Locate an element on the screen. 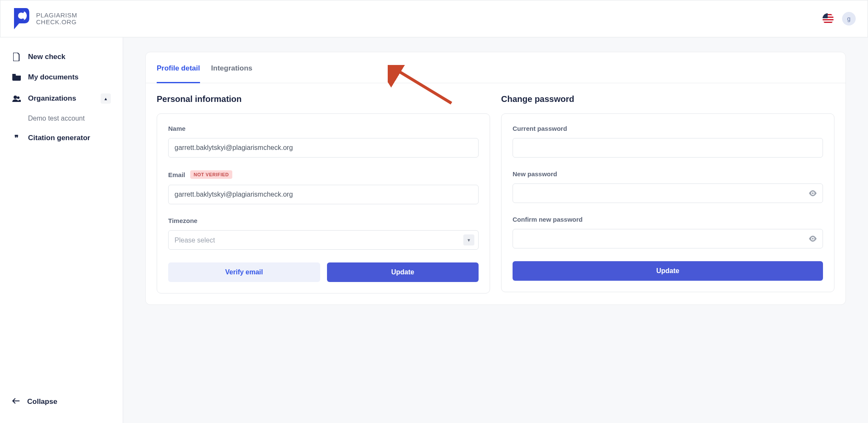 Image resolution: width=868 pixels, height=423 pixels. folder-icon is located at coordinates (17, 77).